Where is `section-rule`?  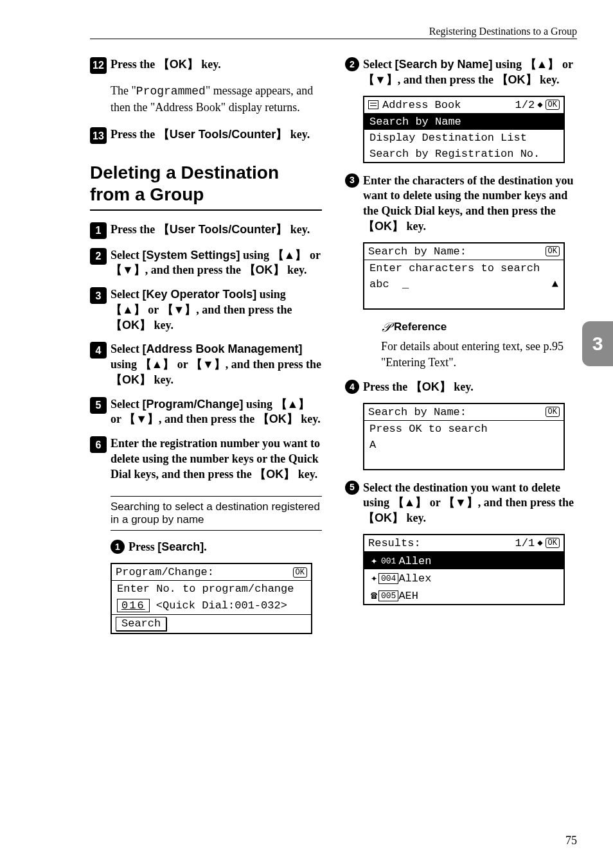 section-rule is located at coordinates (206, 210).